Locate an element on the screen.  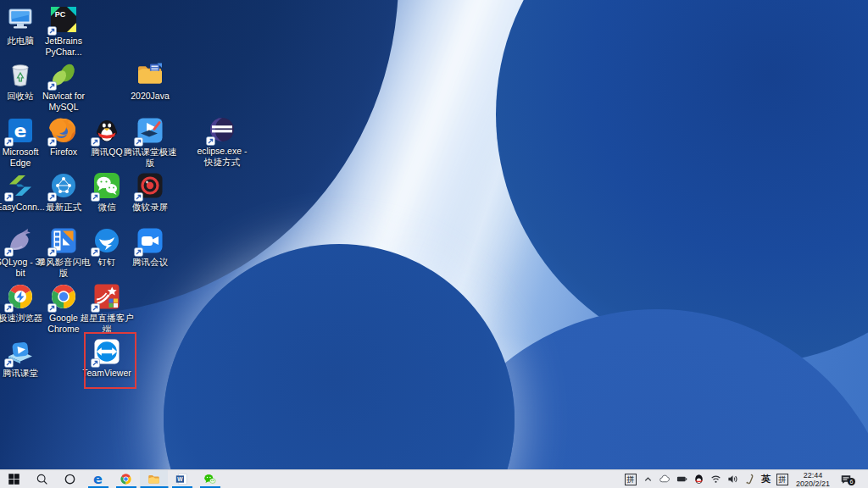
desktop-icon-label: JetBrains PyChar... is located at coordinates (64, 46).